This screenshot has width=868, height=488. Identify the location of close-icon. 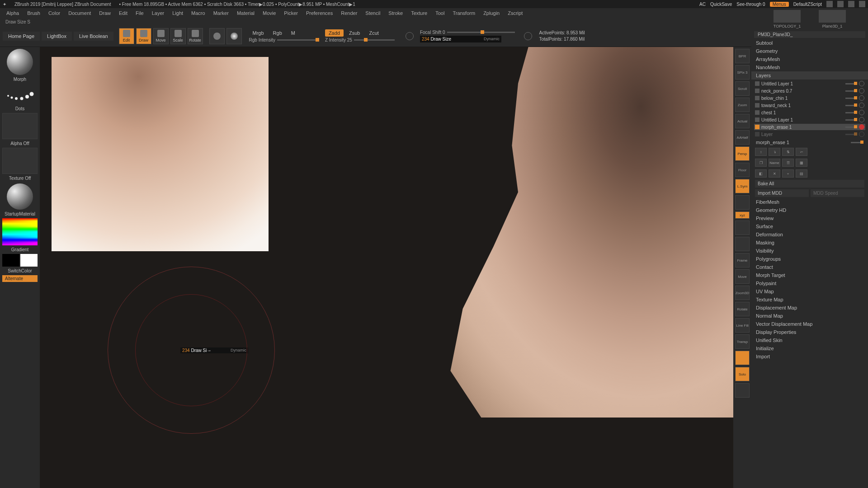
(862, 4).